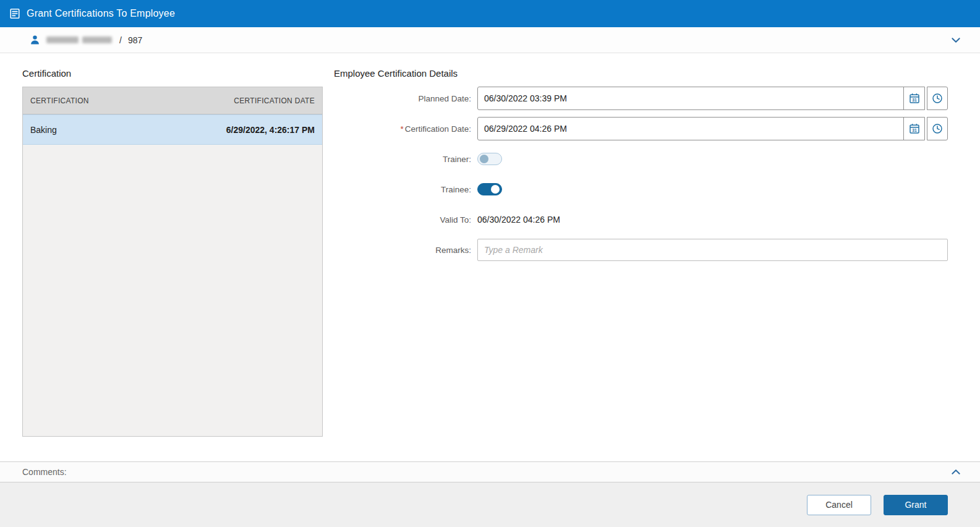 Image resolution: width=980 pixels, height=527 pixels. Describe the element at coordinates (641, 129) in the screenshot. I see `certification-date-row: *Certification Date:` at that location.